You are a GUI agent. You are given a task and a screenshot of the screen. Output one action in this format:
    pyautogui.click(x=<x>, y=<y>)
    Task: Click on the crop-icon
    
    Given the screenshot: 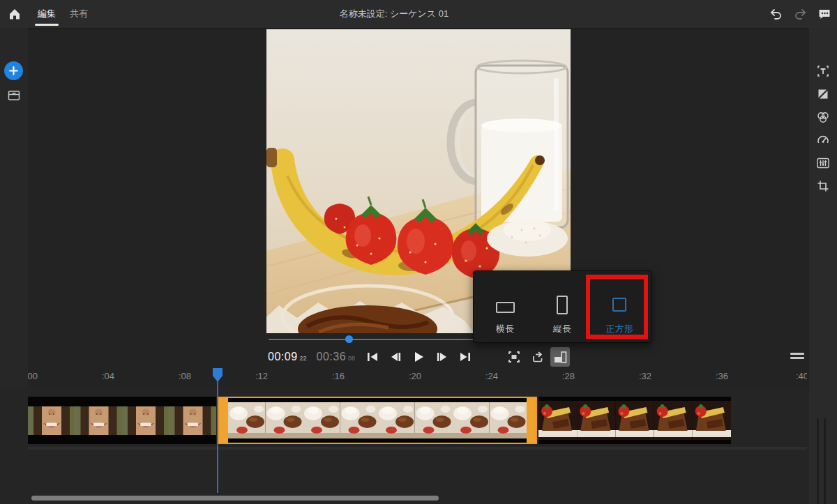 What is the action you would take?
    pyautogui.click(x=823, y=186)
    